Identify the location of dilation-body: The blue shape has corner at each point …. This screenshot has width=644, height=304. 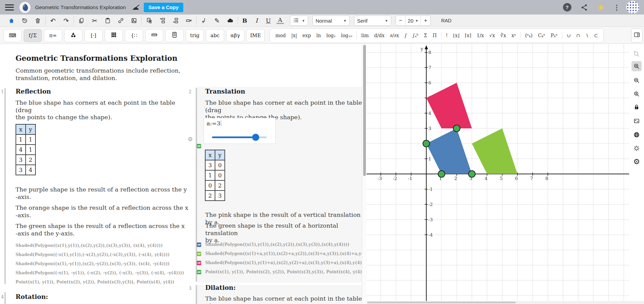
(284, 300).